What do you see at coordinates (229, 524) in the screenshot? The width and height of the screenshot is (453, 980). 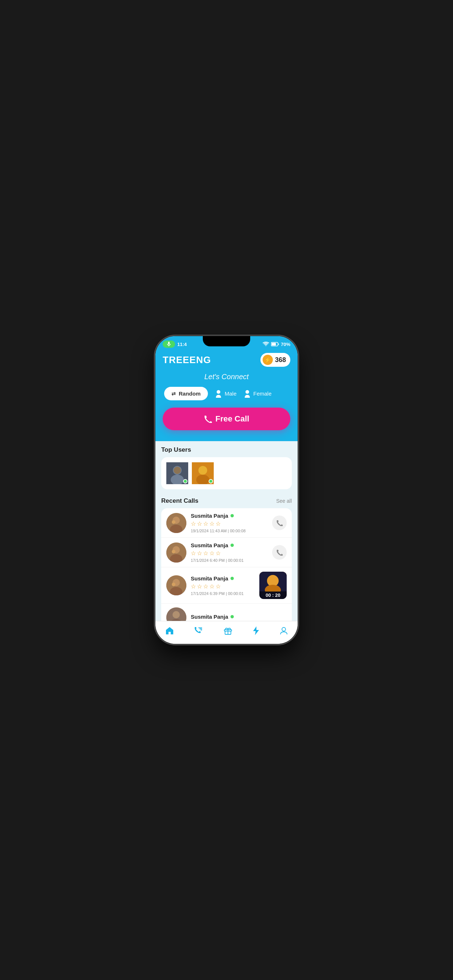 I see `stars-row-1: ☆ ☆ ☆ ☆ ☆` at bounding box center [229, 524].